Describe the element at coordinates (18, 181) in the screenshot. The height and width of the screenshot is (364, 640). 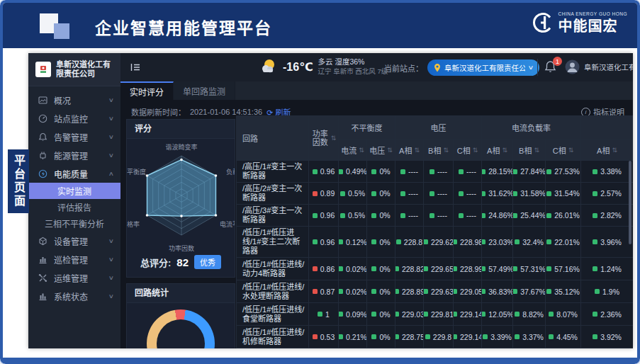
I see `page-side-label: 平台页面` at that location.